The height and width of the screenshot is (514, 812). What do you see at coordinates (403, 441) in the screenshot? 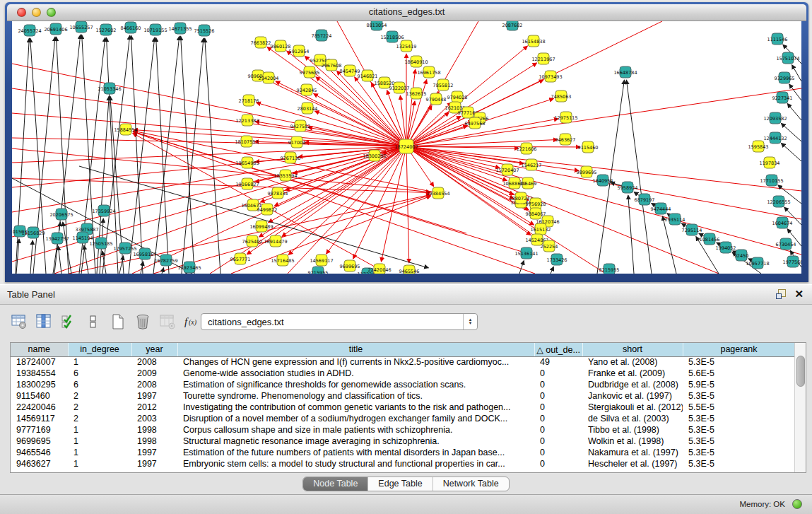
I see `table-row: 969969511998Structural magnetic resonanc…` at bounding box center [403, 441].